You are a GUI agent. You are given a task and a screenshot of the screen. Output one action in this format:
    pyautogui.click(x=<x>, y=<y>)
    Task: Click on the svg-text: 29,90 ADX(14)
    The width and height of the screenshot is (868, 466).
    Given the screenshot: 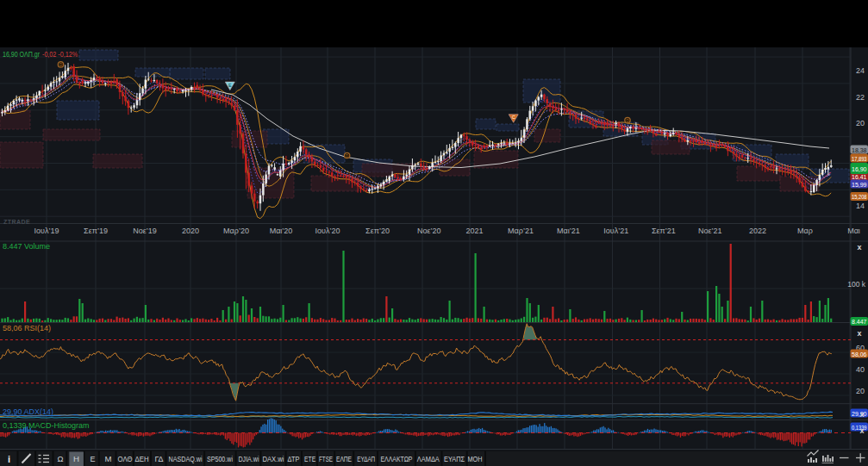 What is the action you would take?
    pyautogui.click(x=28, y=412)
    